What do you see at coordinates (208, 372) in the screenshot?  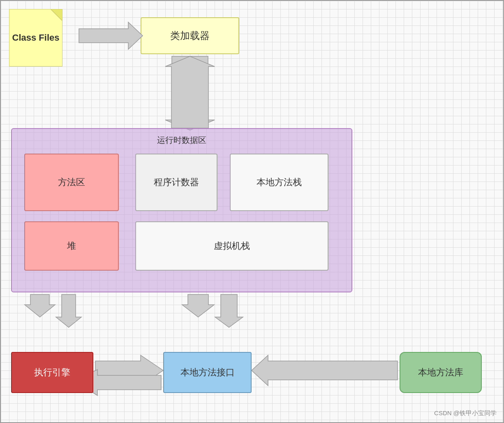 I see `native-interface-label: 本地方法接口` at bounding box center [208, 372].